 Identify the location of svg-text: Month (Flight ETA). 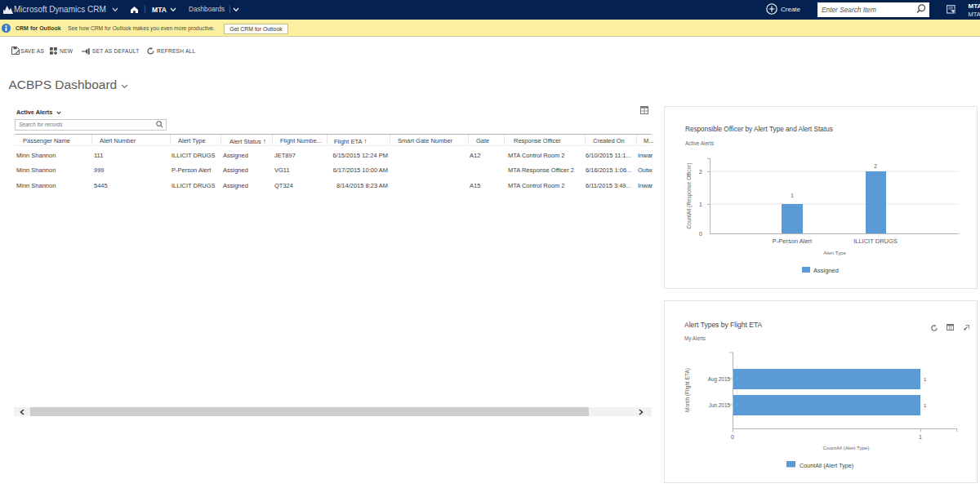
(688, 390).